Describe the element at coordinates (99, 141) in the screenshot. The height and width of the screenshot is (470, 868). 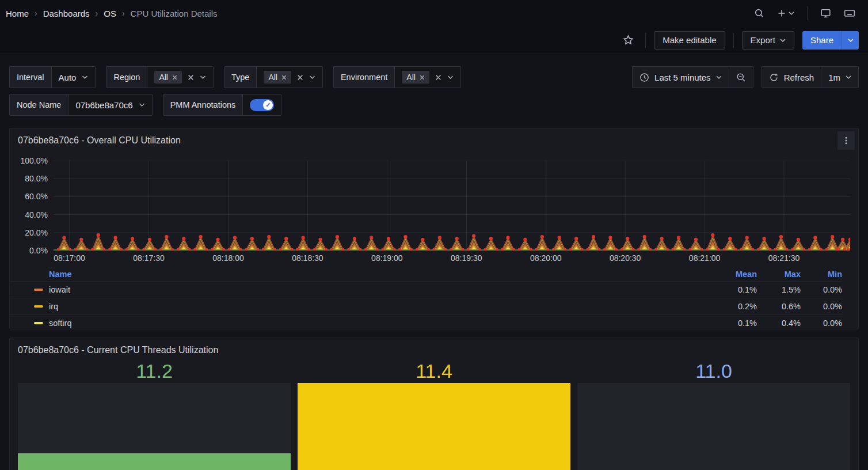
I see `panel-title: 07b6be8a70c6 - Overall CPU Utilization` at that location.